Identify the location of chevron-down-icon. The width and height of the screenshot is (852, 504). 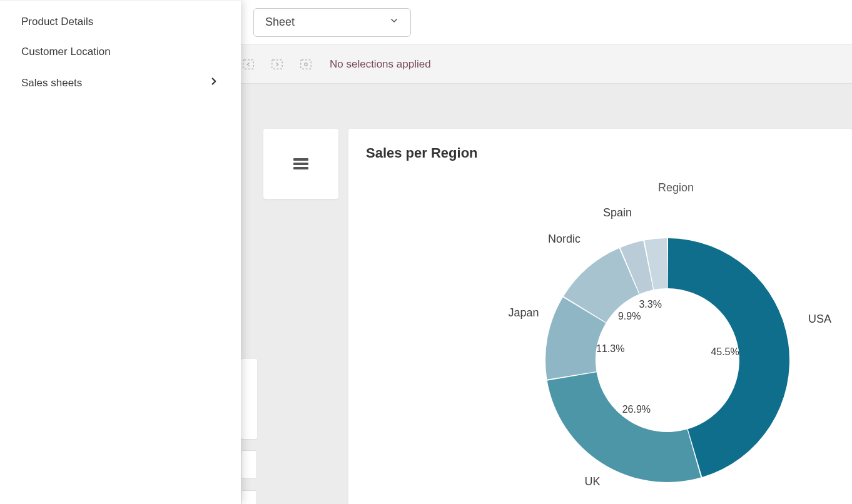
(394, 23).